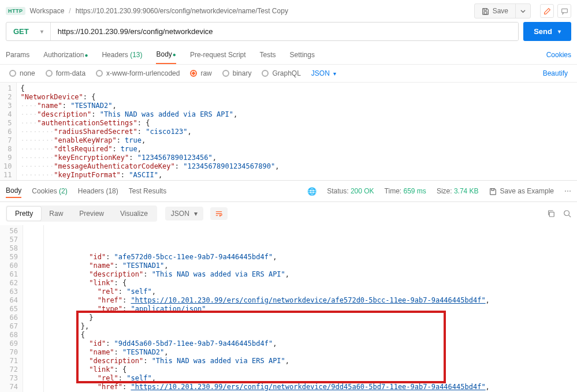 This screenshot has height=392, width=577. I want to click on resp-tab-cookies: Cookies (2), so click(50, 191).